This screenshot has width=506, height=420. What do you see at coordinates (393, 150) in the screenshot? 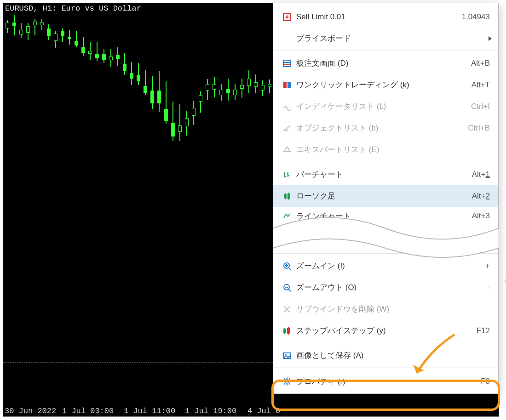
I see `menu-label: エキスパートリスト (E)` at bounding box center [393, 150].